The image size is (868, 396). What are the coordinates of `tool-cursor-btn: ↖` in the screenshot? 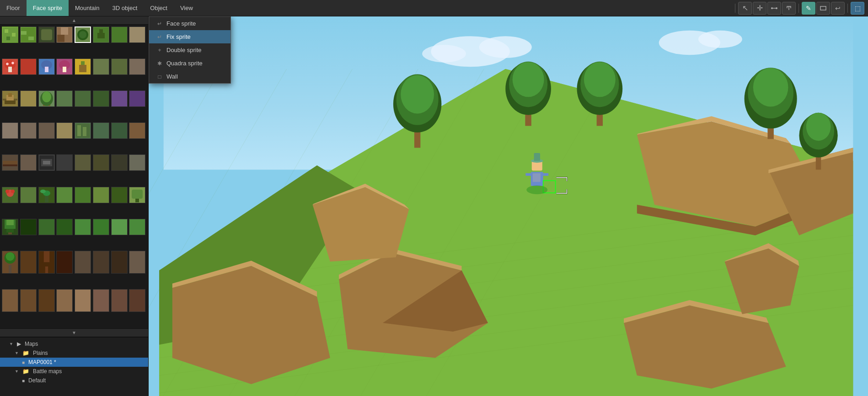 It's located at (745, 8).